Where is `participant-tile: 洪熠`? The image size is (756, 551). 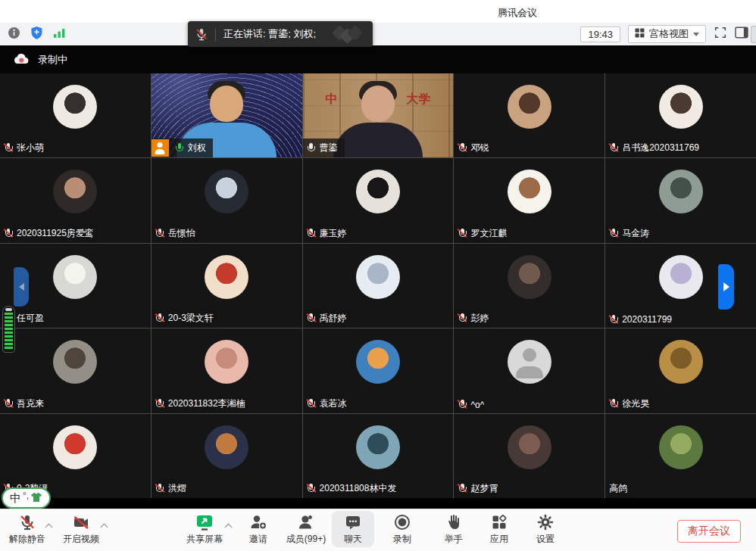
participant-tile: 洪熠 is located at coordinates (227, 456).